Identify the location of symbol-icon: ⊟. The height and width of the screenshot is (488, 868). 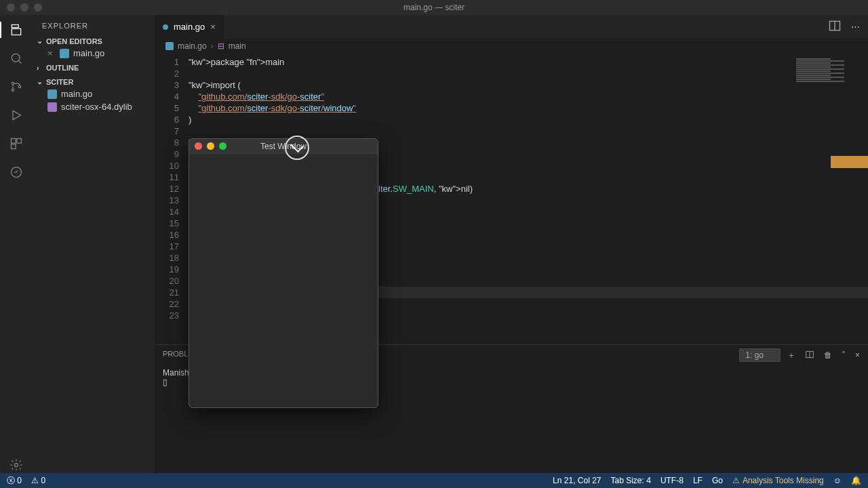
(221, 46).